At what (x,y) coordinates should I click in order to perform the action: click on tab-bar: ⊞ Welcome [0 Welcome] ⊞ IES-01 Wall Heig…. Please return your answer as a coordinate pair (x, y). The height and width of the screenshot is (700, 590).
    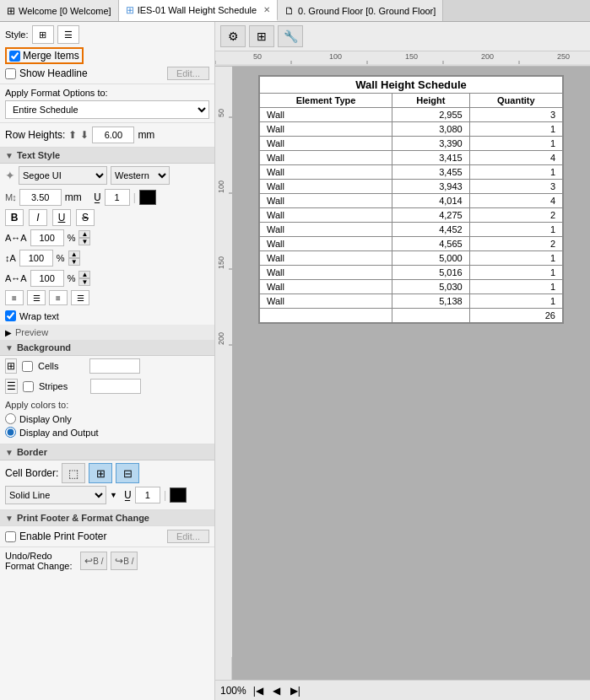
    Looking at the image, I should click on (295, 11).